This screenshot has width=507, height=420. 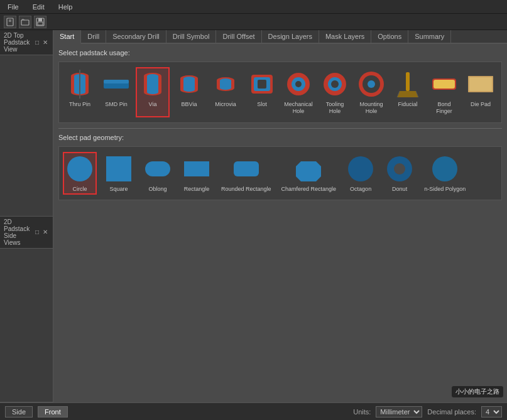 I want to click on padstack-mounting-hole: Mounting Hole, so click(x=371, y=92).